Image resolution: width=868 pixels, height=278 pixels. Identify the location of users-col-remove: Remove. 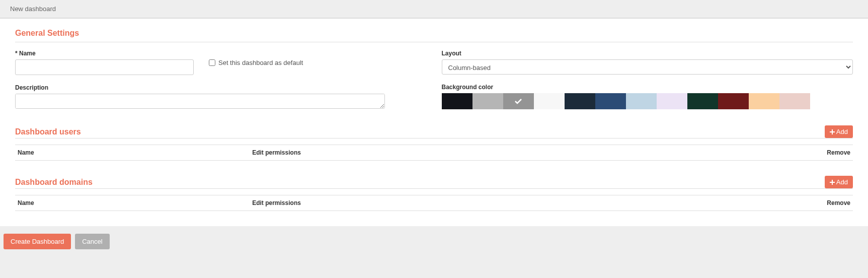
(833, 153).